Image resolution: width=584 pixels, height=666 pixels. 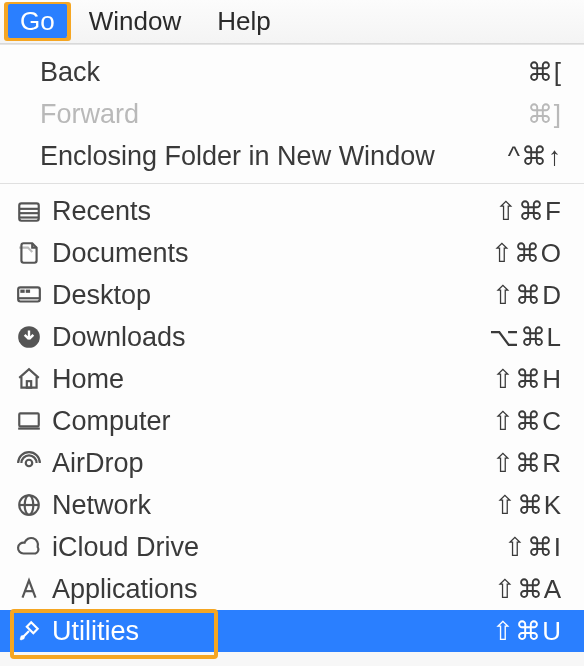 What do you see at coordinates (528, 506) in the screenshot?
I see `menu-shortcut: ⇧⌘K` at bounding box center [528, 506].